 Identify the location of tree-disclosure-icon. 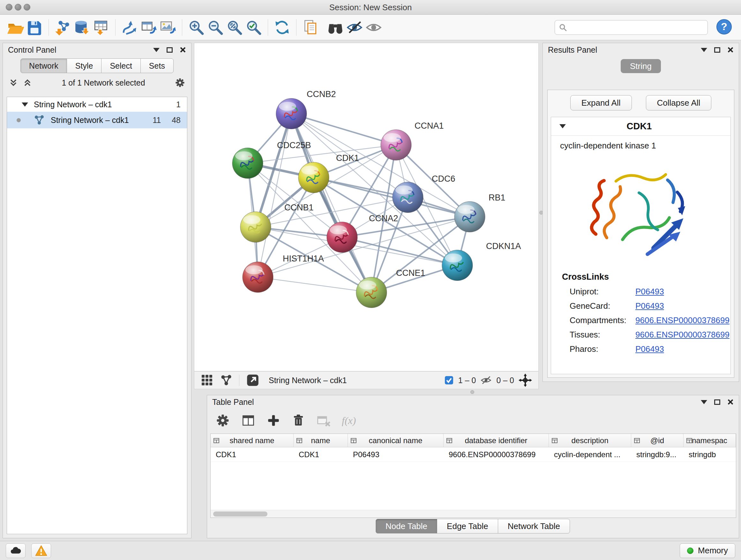
(25, 105).